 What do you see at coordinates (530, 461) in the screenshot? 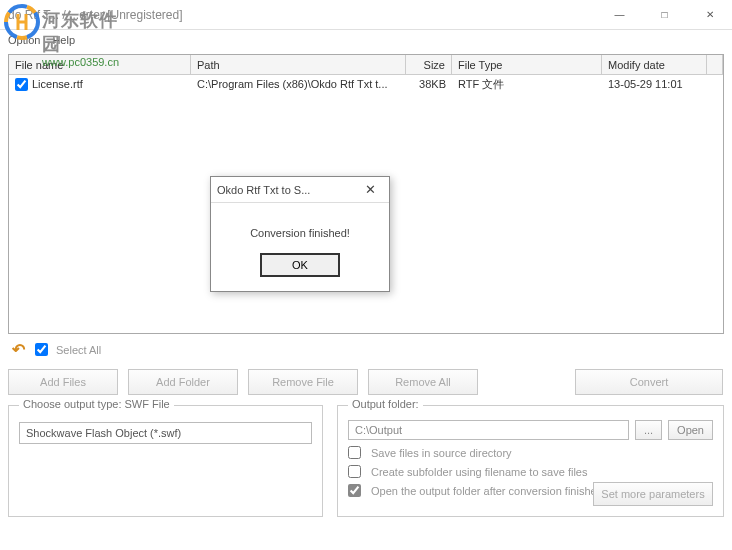
I see `output-folder-panel: Output folder: C:\Output ... Open Save f…` at bounding box center [530, 461].